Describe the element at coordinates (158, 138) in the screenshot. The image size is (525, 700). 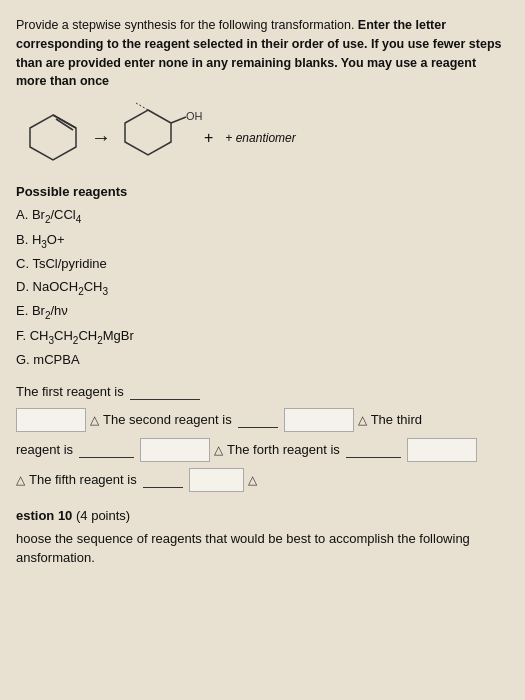
I see `product-molecule: OH` at that location.